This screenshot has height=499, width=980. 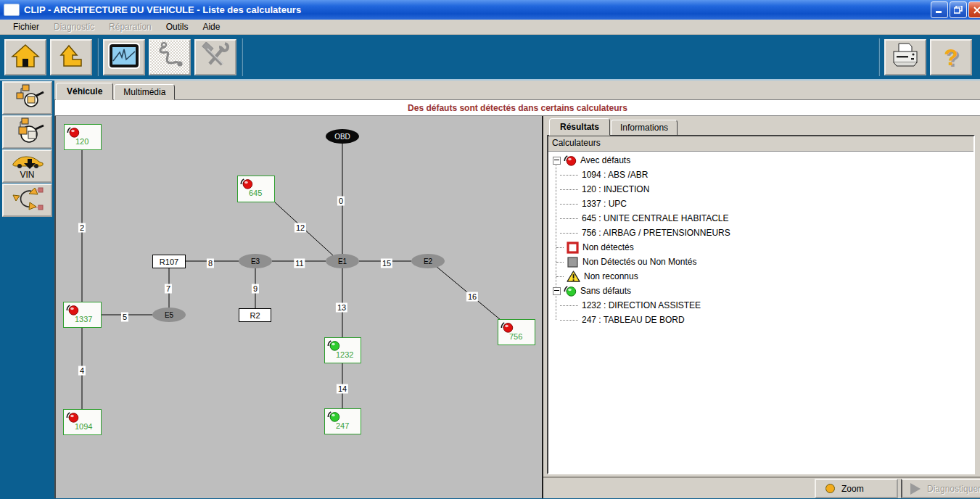 What do you see at coordinates (570, 160) in the screenshot?
I see `led-red-icon` at bounding box center [570, 160].